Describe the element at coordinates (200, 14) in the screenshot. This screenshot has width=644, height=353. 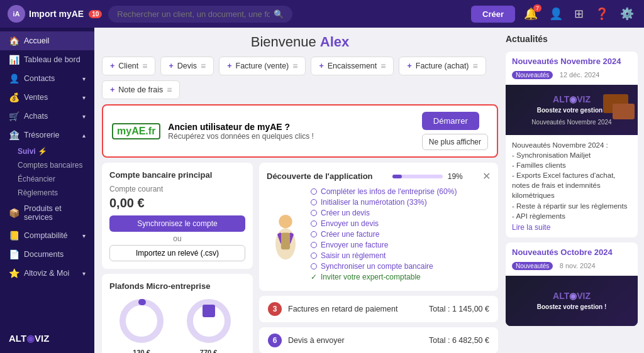
I see `search-bar: 🔍` at that location.